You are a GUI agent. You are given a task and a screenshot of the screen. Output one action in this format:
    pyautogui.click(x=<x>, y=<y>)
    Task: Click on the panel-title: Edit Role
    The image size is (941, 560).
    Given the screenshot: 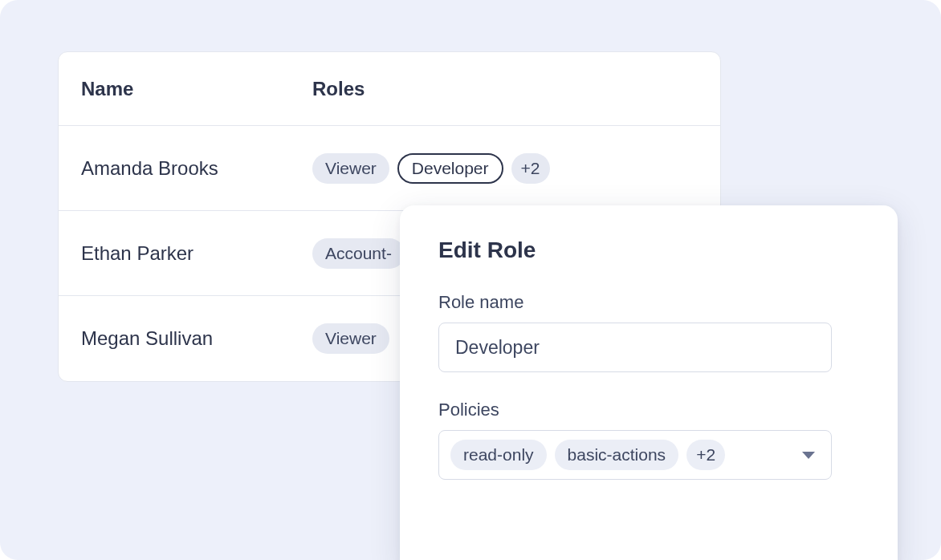 What is the action you would take?
    pyautogui.click(x=649, y=250)
    